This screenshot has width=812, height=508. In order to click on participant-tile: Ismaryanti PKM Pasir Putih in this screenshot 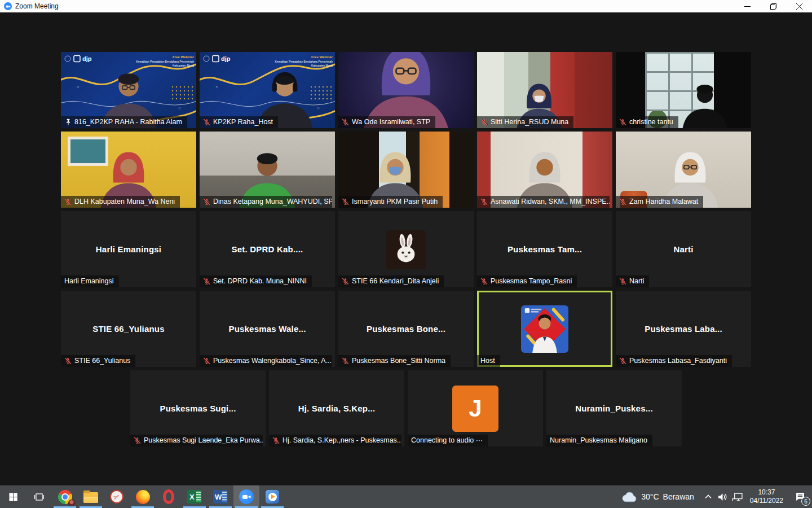, I will do `click(406, 169)`.